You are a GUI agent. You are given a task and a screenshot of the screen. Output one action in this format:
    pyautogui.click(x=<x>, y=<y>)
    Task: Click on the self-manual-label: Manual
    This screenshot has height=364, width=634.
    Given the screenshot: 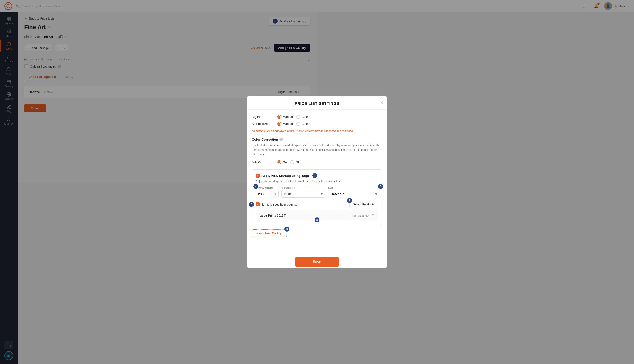 What is the action you would take?
    pyautogui.click(x=288, y=124)
    